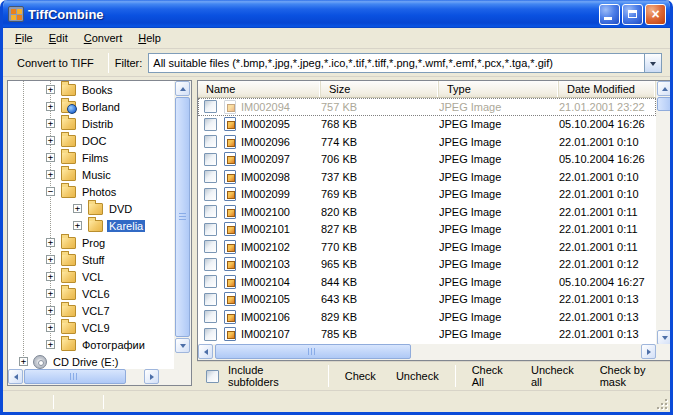 The width and height of the screenshot is (673, 415). Describe the element at coordinates (632, 14) in the screenshot. I see `maximize-button` at that location.